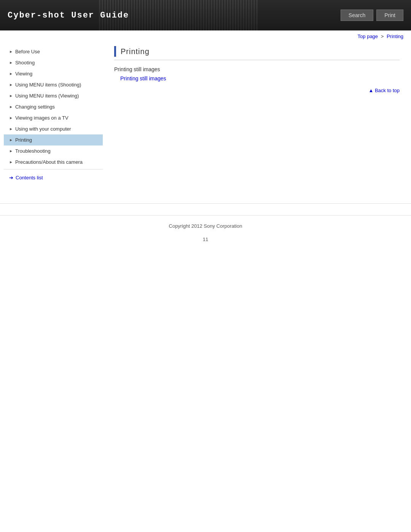 This screenshot has height=532, width=411. I want to click on app-title: Cyber-shot User Guide, so click(68, 15).